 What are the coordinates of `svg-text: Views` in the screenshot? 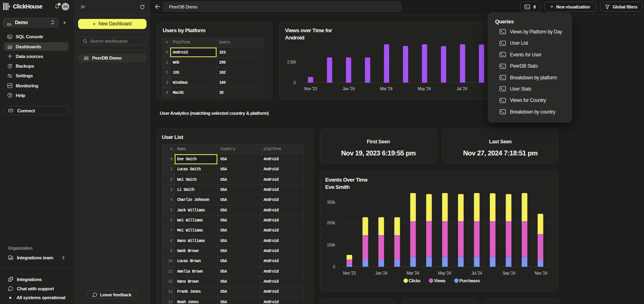 It's located at (440, 281).